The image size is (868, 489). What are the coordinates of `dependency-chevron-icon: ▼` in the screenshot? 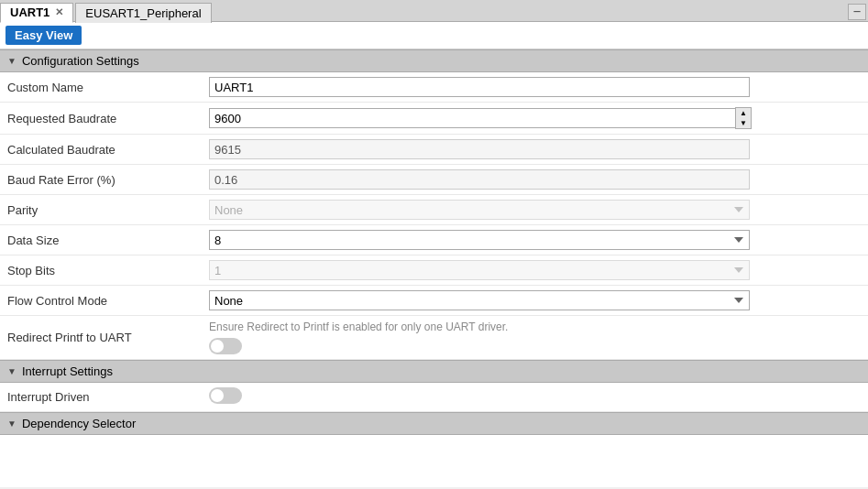 It's located at (12, 423).